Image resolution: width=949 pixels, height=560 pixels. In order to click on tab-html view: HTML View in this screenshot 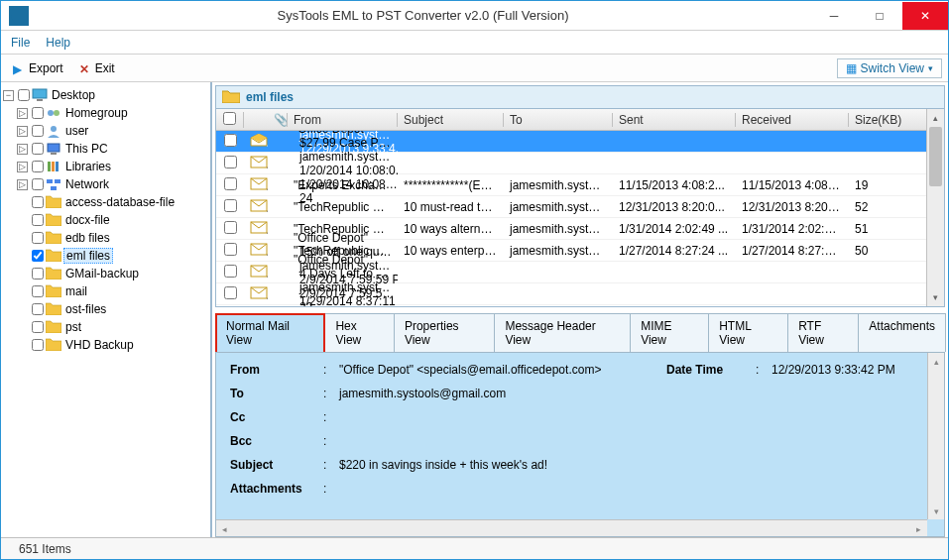, I will do `click(748, 333)`.